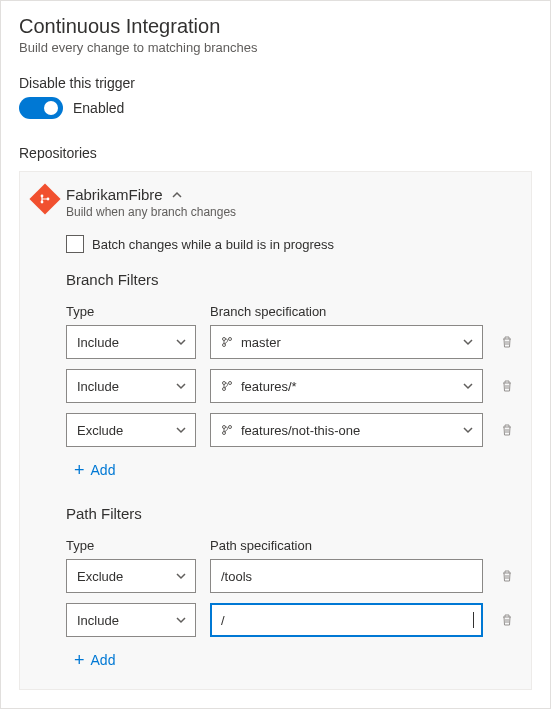  I want to click on git-repo-icon, so click(44, 198).